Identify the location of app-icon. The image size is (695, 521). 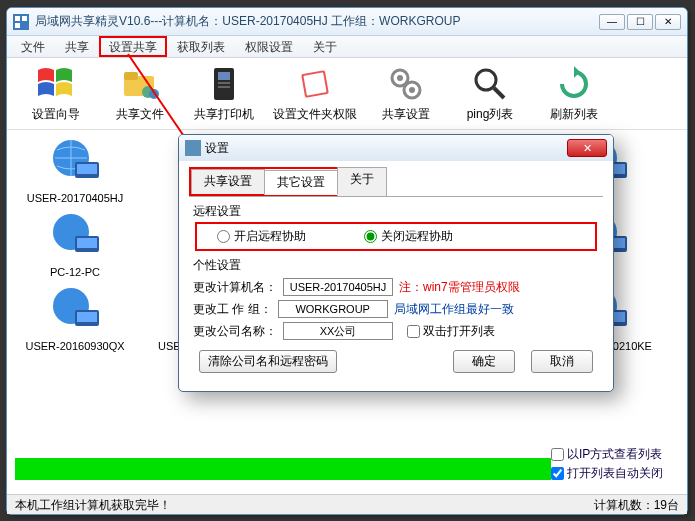
(21, 22).